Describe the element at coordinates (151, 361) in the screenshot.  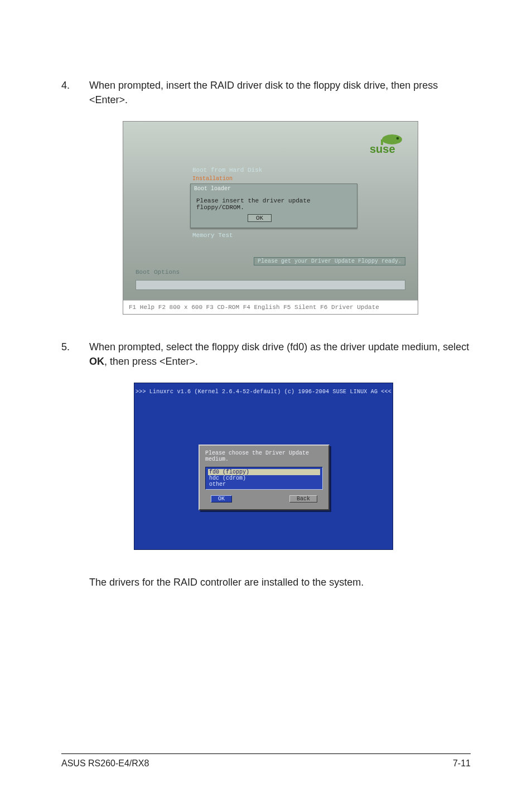
I see `step-5-text-b: , then press <Enter>.` at that location.